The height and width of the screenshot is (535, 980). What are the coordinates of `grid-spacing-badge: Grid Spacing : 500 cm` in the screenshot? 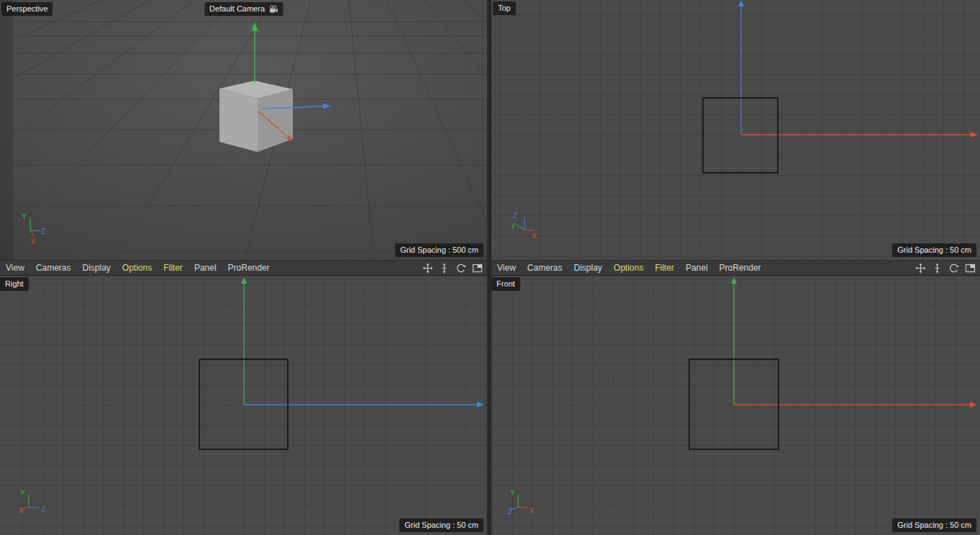 It's located at (439, 251).